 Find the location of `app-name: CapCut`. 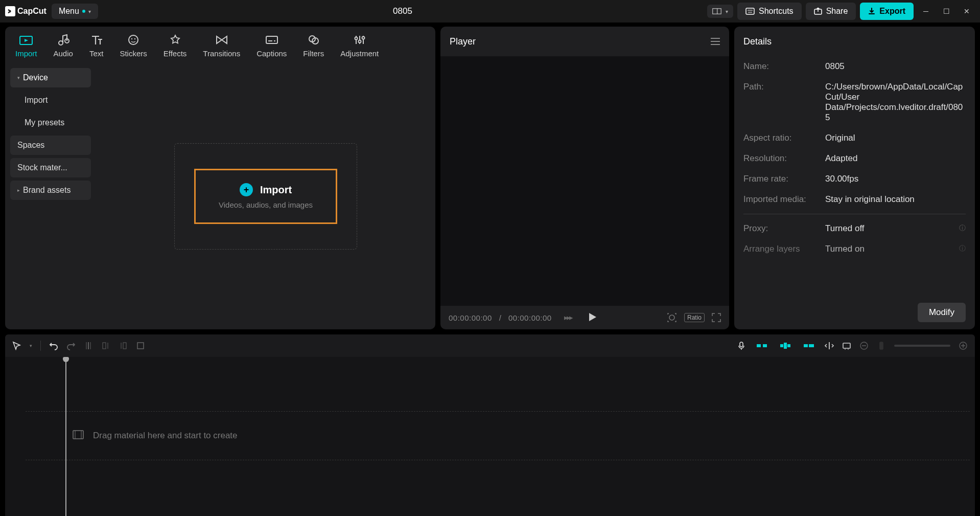

app-name: CapCut is located at coordinates (32, 11).